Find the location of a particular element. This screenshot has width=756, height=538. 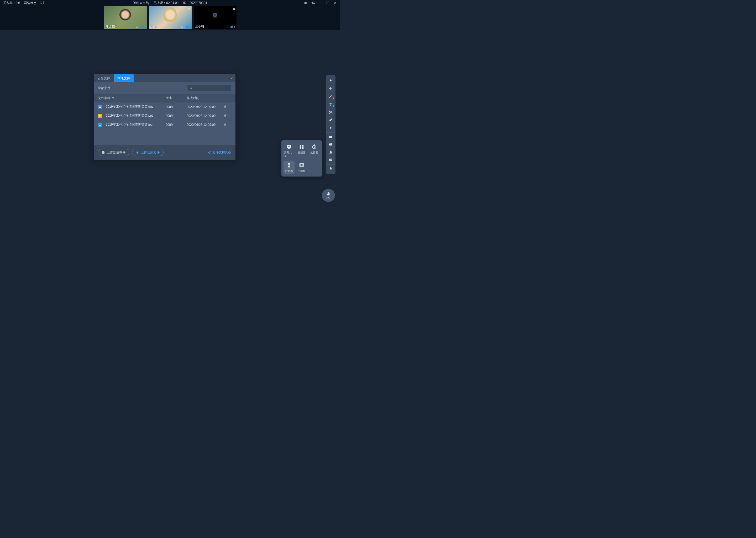

top-bar: 丢包率：0% 网络状态：良好 神秘大自然 已上课：02:34:09 ID：202… is located at coordinates (170, 3).